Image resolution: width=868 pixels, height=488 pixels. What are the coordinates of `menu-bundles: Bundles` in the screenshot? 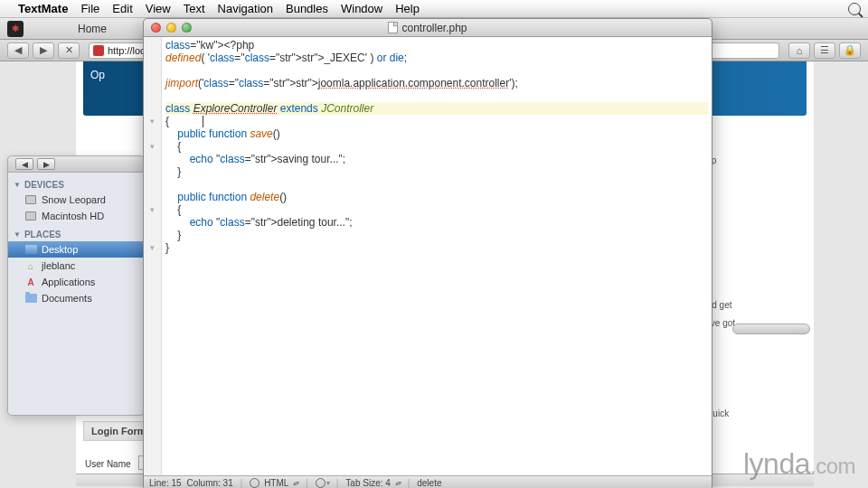 It's located at (307, 9).